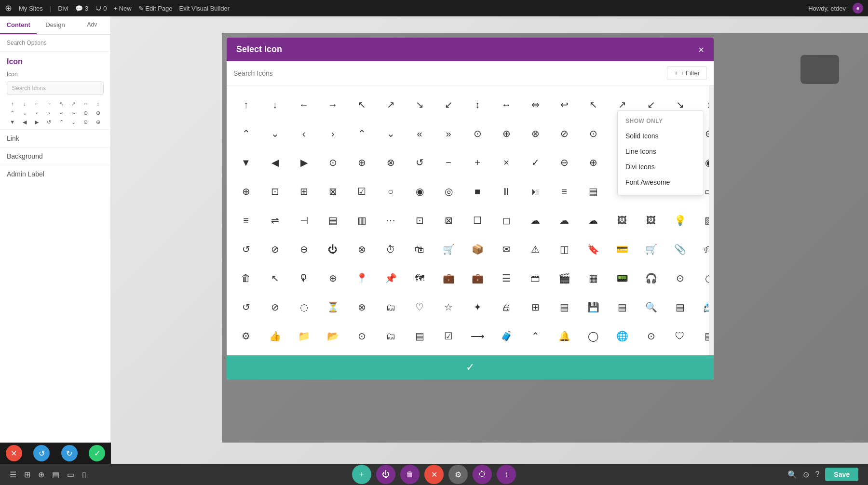  What do you see at coordinates (82, 9) in the screenshot?
I see `comments-link: 💬 3` at bounding box center [82, 9].